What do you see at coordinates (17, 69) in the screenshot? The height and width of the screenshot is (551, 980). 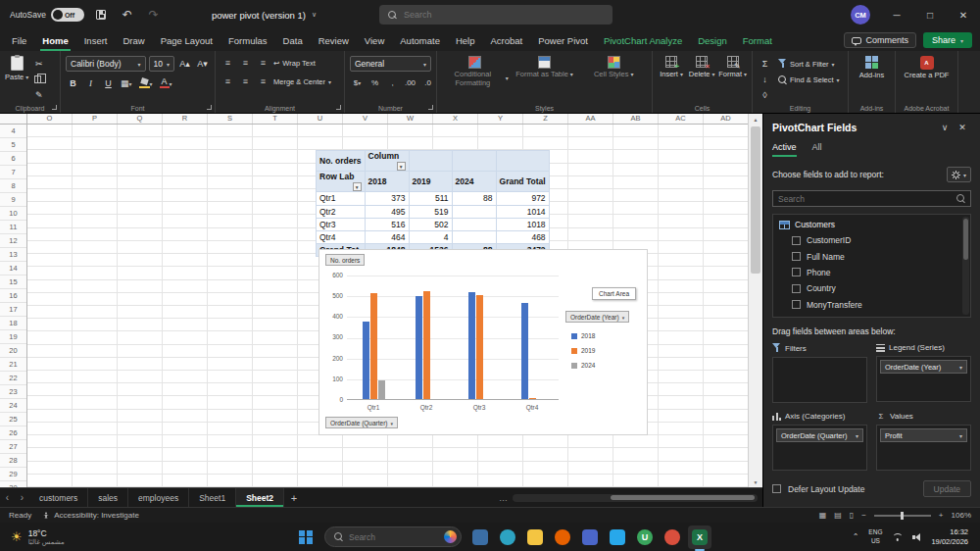 I see `paste-button: Paste` at bounding box center [17, 69].